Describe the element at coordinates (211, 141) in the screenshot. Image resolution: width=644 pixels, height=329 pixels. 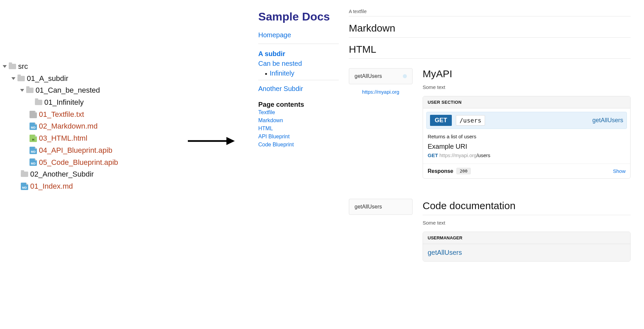
I see `arrow-icon` at that location.